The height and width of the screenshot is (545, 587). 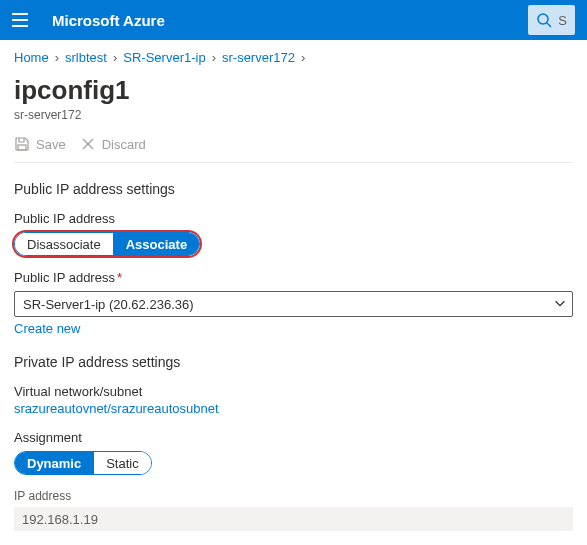 I want to click on search-icon, so click(x=544, y=20).